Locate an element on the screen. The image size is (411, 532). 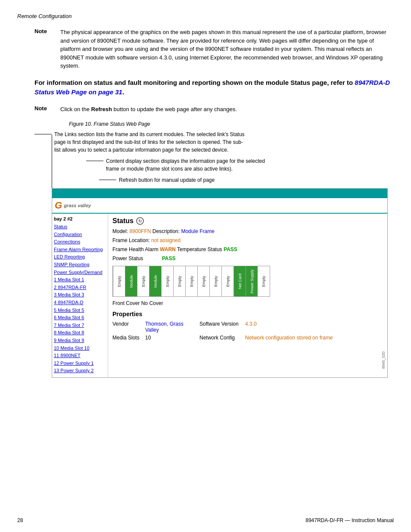
page-footer: 28 8947RDA-D/-FR — Instruction Manual is located at coordinates (206, 520).